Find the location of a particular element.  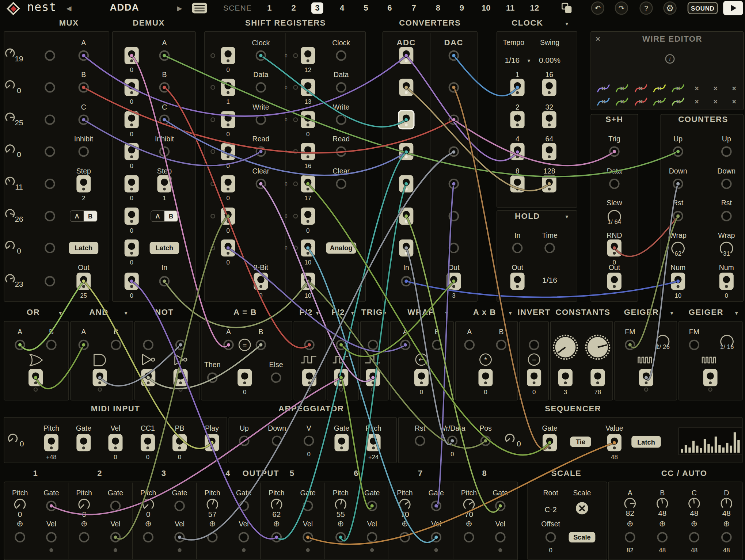

or-b-port is located at coordinates (51, 345).